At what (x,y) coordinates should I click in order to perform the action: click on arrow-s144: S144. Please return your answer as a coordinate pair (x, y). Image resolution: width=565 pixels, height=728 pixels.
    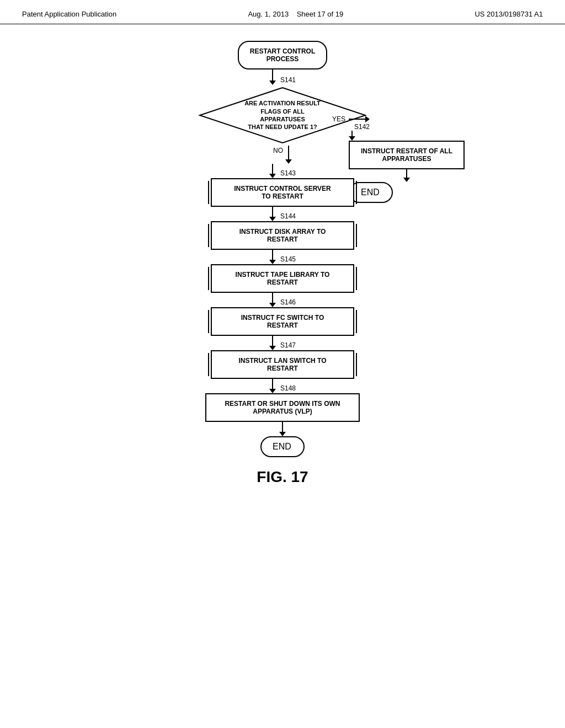
    Looking at the image, I should click on (282, 214).